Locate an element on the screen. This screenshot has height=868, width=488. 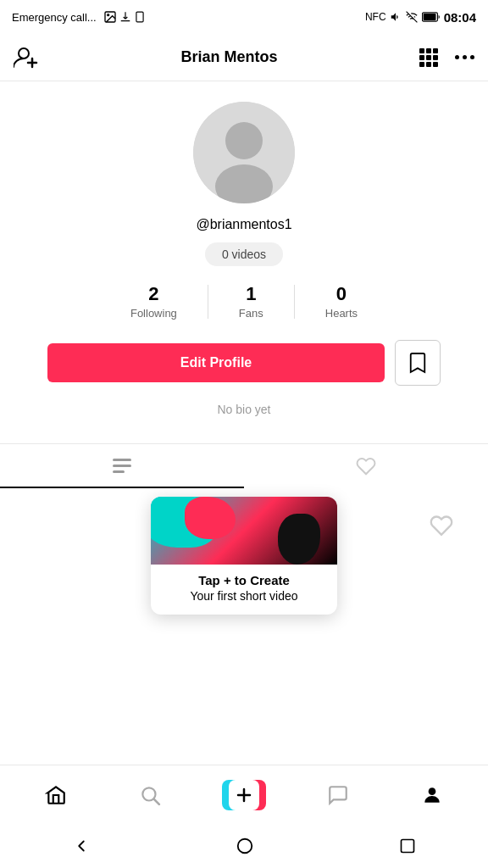
hearts-stat: 0 Hearts is located at coordinates (341, 302).